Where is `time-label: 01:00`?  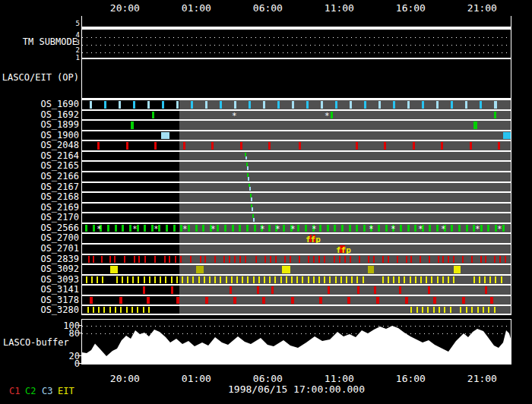 time-label: 01:00 is located at coordinates (196, 8).